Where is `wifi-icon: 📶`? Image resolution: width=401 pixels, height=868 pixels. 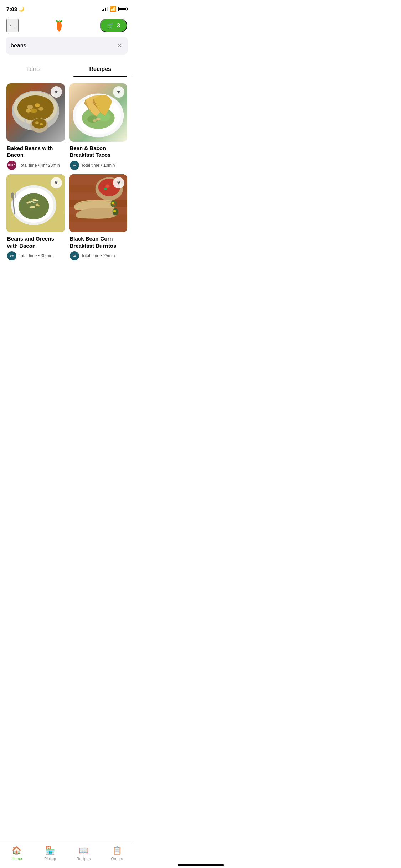 wifi-icon: 📶 is located at coordinates (113, 9).